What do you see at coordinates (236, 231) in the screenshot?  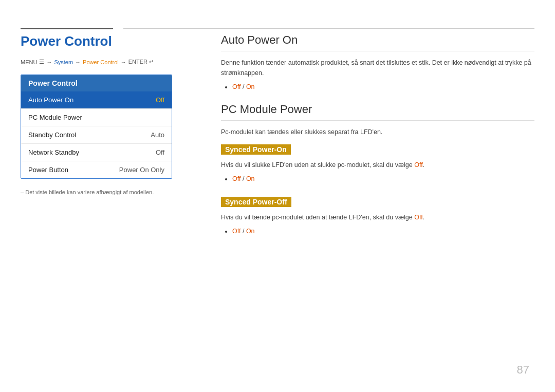 I see `off-label-synced-off: Off` at bounding box center [236, 231].